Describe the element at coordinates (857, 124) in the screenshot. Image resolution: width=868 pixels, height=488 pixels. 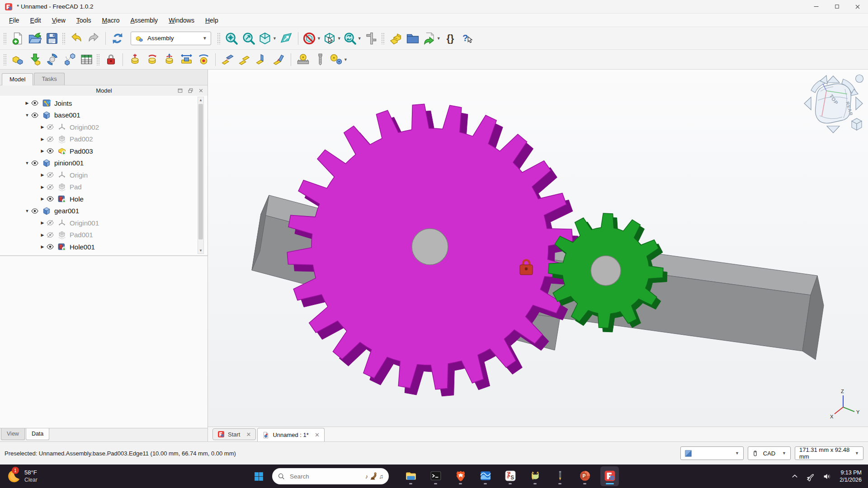
I see `navcube-mini-cube-icon` at that location.